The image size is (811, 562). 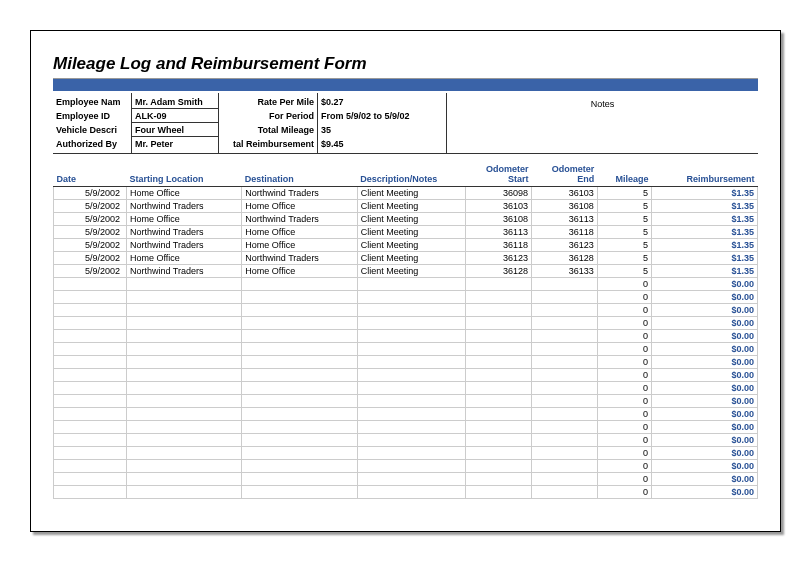 I want to click on cell-odo-end: 36108, so click(x=564, y=206).